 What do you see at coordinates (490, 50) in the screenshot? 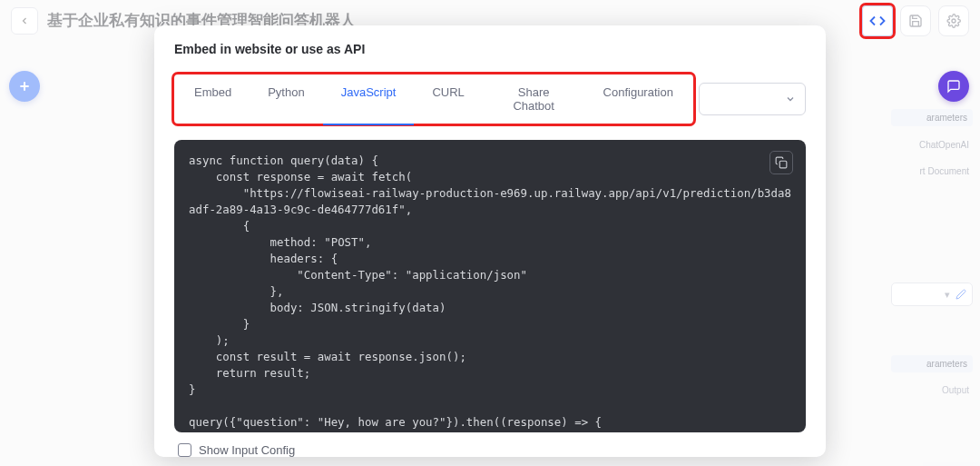
I see `modal-title: Embed in website or use as API` at bounding box center [490, 50].